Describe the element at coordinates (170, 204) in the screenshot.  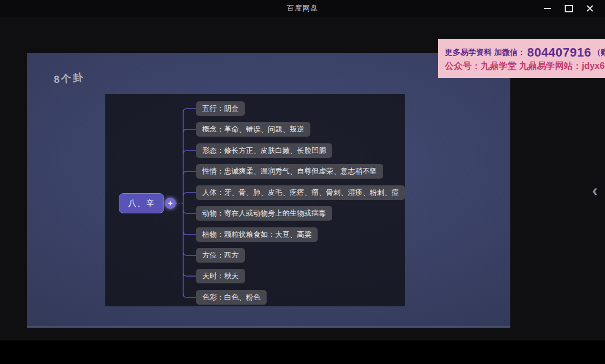
I see `sparkle-icon` at that location.